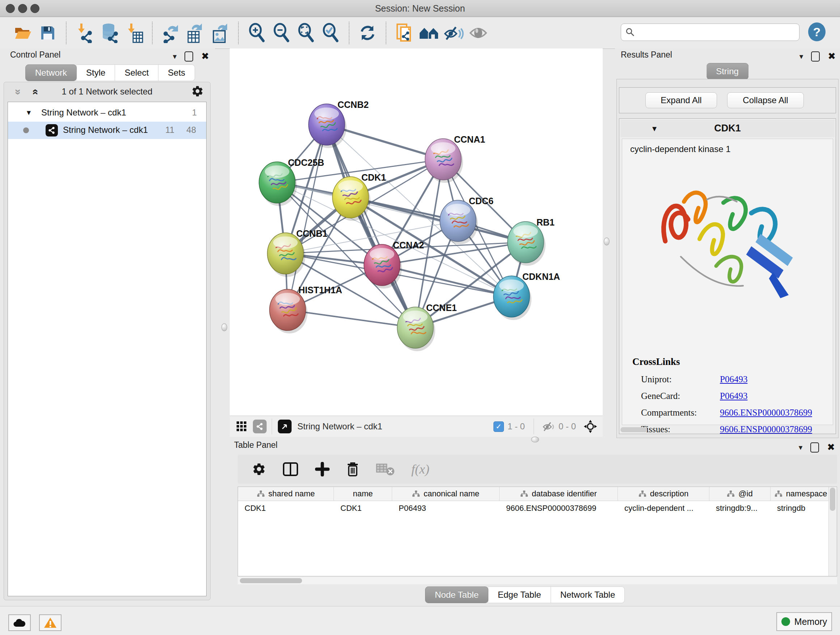 This screenshot has width=840, height=635. What do you see at coordinates (297, 253) in the screenshot?
I see `node-CCNB1: CCNB1` at bounding box center [297, 253].